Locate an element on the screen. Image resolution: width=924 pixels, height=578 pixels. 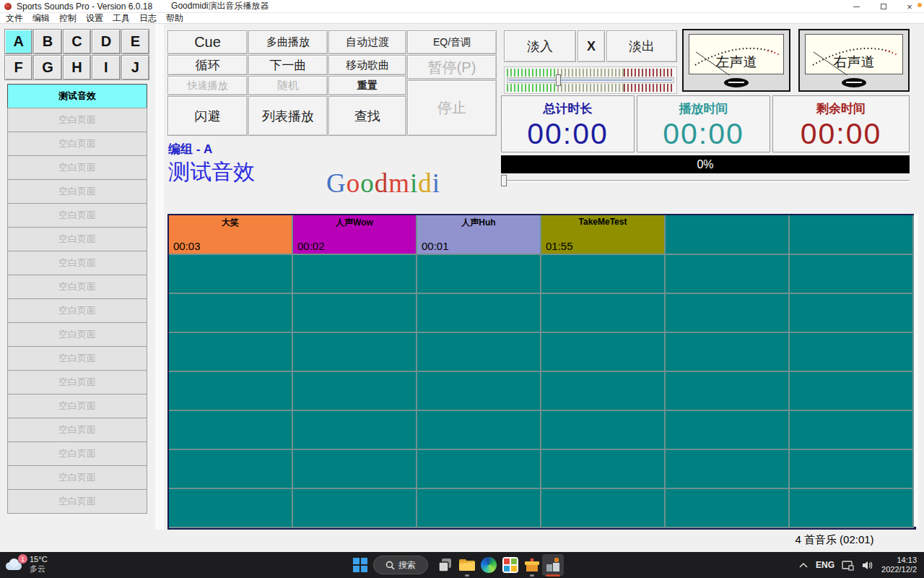
page-item-7: 空白页面 is located at coordinates (77, 239).